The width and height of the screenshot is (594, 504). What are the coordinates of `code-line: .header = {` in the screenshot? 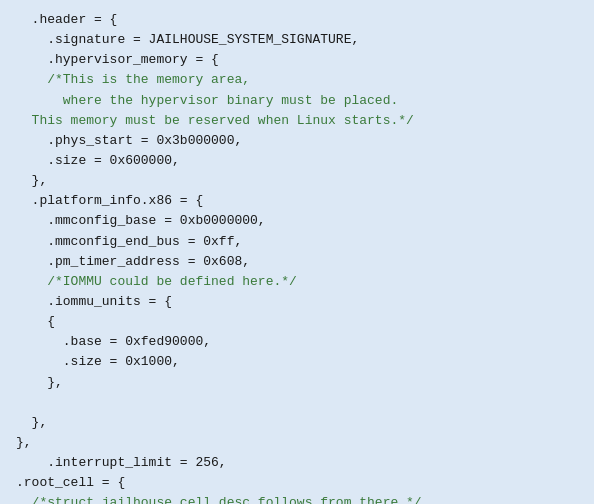 It's located at (297, 20).